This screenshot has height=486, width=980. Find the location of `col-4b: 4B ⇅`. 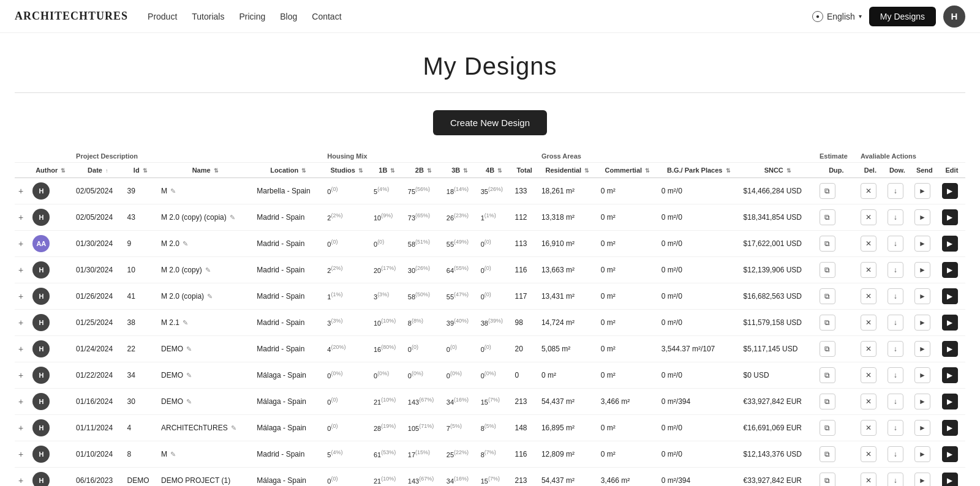

col-4b: 4B ⇅ is located at coordinates (494, 170).